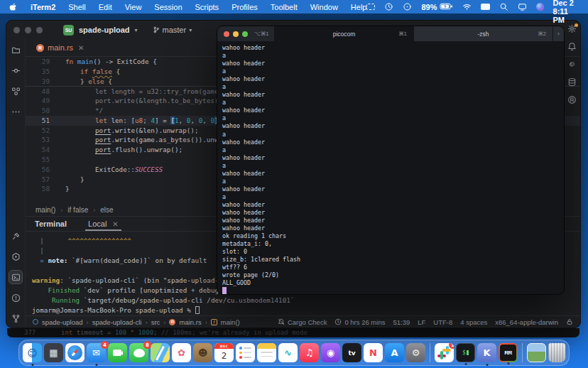 The image size is (588, 368). I want to click on status-breadcrumb-item: spade-upload-cli, so click(117, 323).